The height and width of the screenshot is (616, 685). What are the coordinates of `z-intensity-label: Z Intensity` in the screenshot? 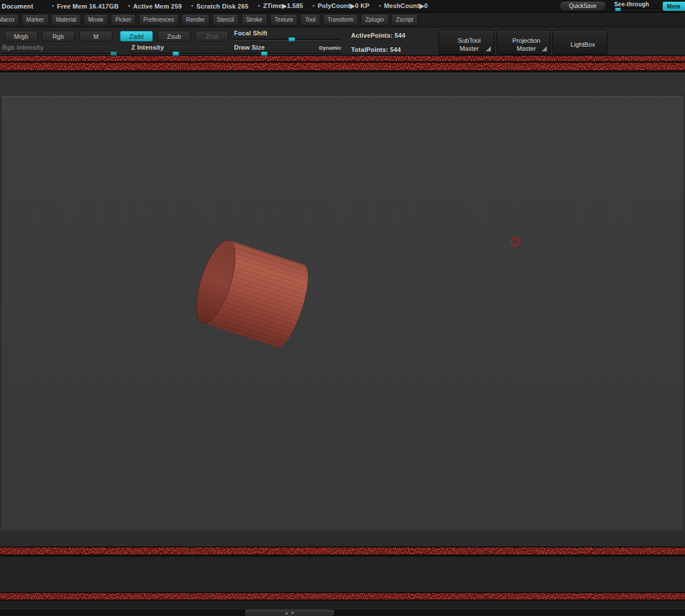 It's located at (147, 47).